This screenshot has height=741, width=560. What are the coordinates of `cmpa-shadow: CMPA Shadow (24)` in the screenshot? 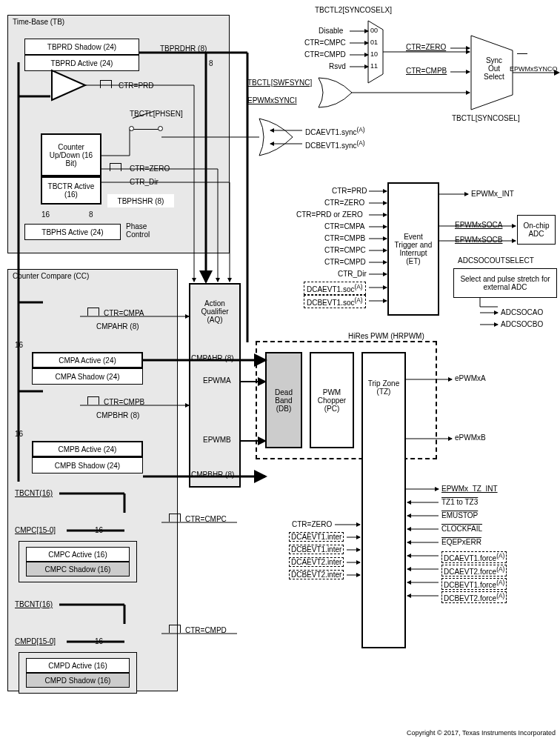 It's located at (87, 376).